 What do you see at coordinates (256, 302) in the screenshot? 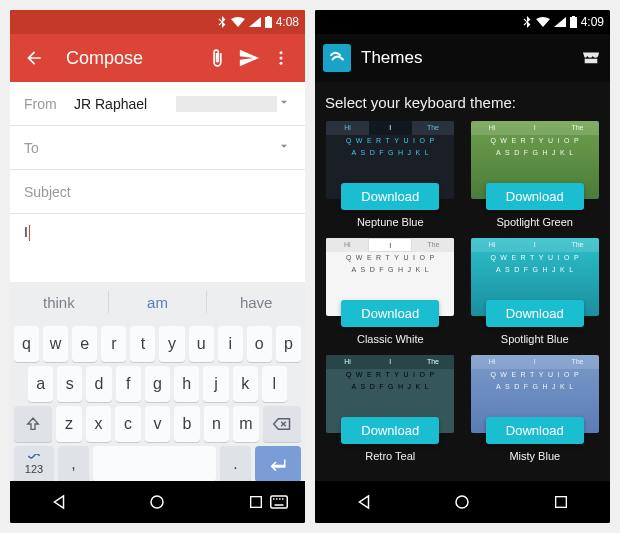
I see `suggestion-right: have` at bounding box center [256, 302].